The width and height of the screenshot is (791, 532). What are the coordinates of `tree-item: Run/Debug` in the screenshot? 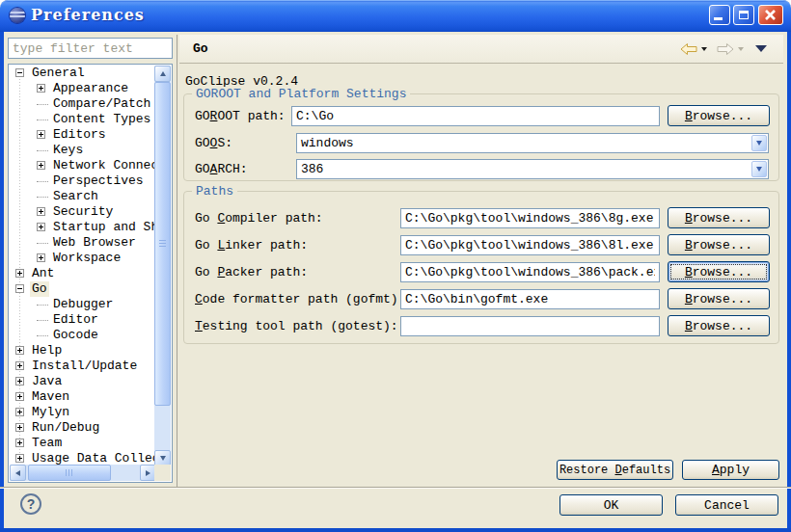 It's located at (83, 428).